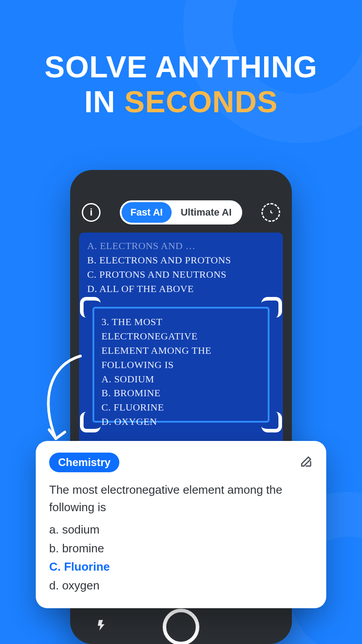 The height and width of the screenshot is (644, 362). Describe the element at coordinates (306, 462) in the screenshot. I see `edit-icon` at that location.